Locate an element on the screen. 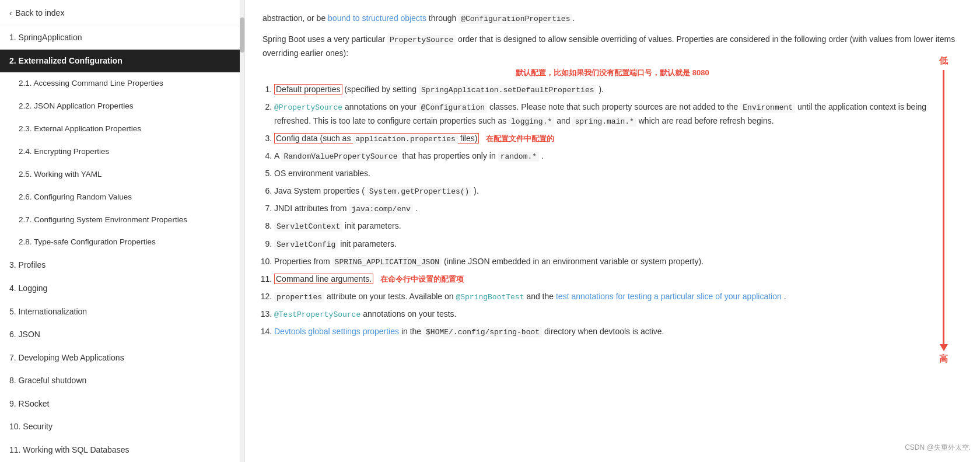 Image resolution: width=980 pixels, height=462 pixels. annotation-default-text: 默认配置，比如如果我们没有配置端口号，默认就是 8080 is located at coordinates (612, 73).